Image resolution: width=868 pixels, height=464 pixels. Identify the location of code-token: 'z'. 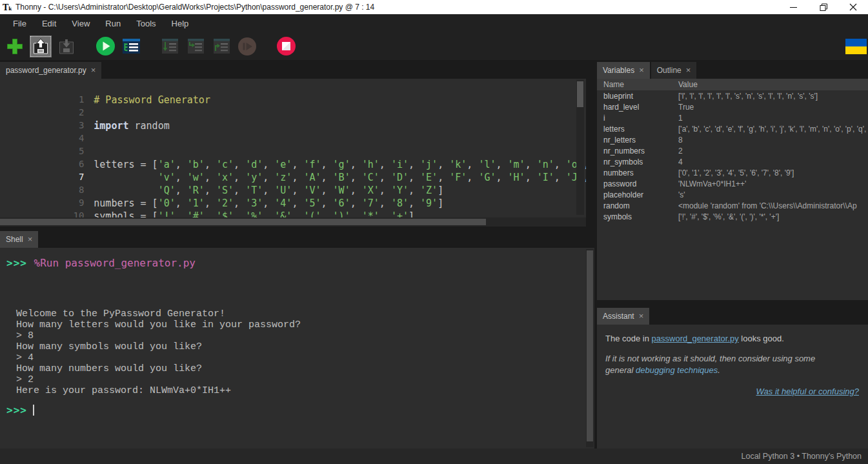
(283, 177).